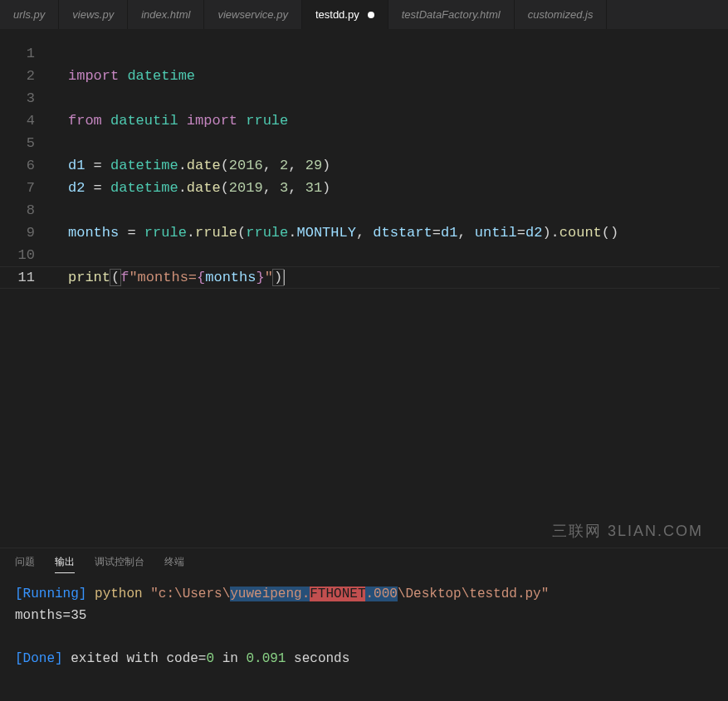 This screenshot has width=728, height=701. Describe the element at coordinates (17, 211) in the screenshot. I see `line-number: 8` at that location.